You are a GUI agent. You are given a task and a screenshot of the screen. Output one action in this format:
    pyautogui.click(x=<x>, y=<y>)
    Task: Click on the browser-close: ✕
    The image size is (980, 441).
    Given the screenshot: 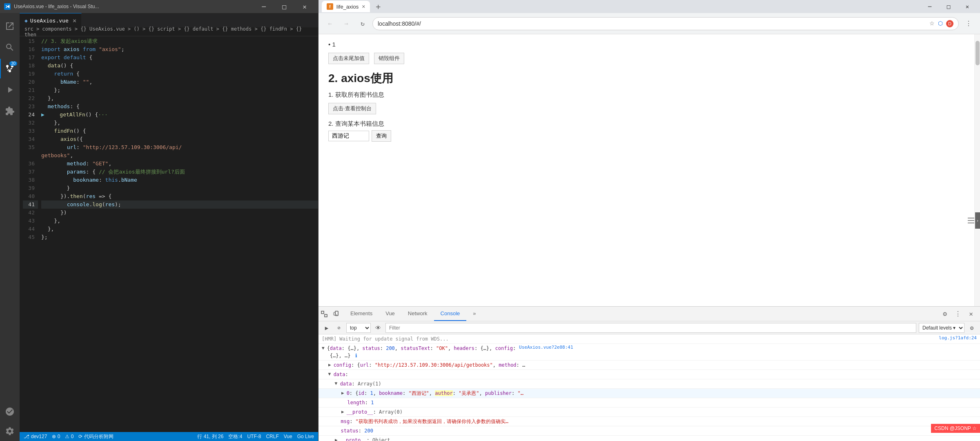 What is the action you would take?
    pyautogui.click(x=967, y=7)
    